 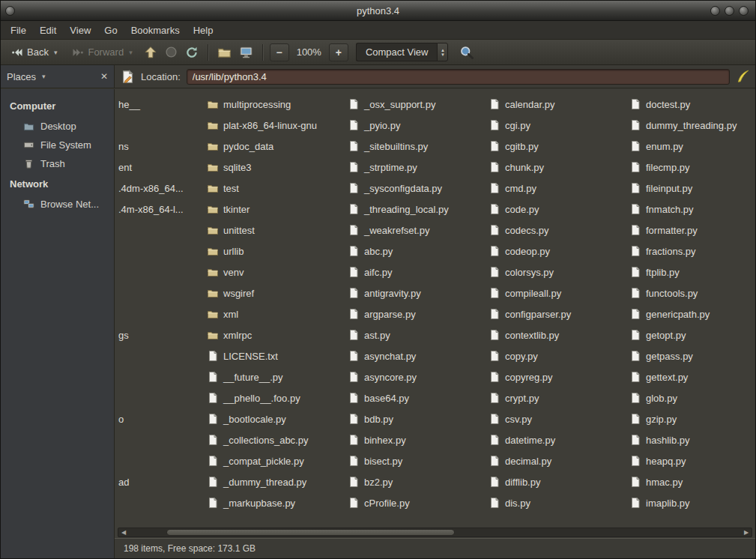 What do you see at coordinates (692, 335) in the screenshot?
I see `file-item: getopt.py` at bounding box center [692, 335].